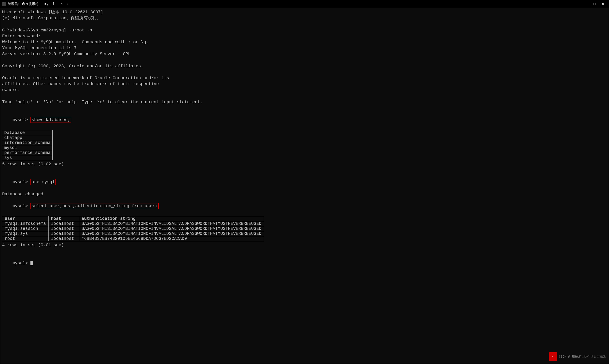 Image resolution: width=609 pixels, height=364 pixels. What do you see at coordinates (582, 357) in the screenshot?
I see `watermark-label: CSDN @ 用技术让这个世界更高效` at bounding box center [582, 357].